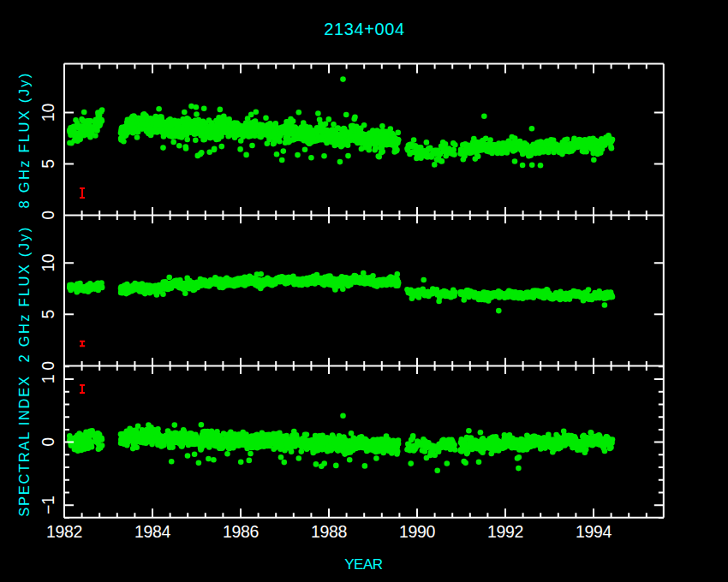 The image size is (728, 582). What do you see at coordinates (418, 532) in the screenshot?
I see `svg-text: 1990` at bounding box center [418, 532].